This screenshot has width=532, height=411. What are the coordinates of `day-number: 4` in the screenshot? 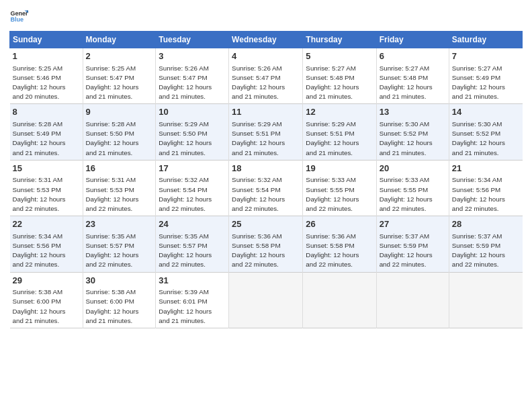 It's located at (266, 56).